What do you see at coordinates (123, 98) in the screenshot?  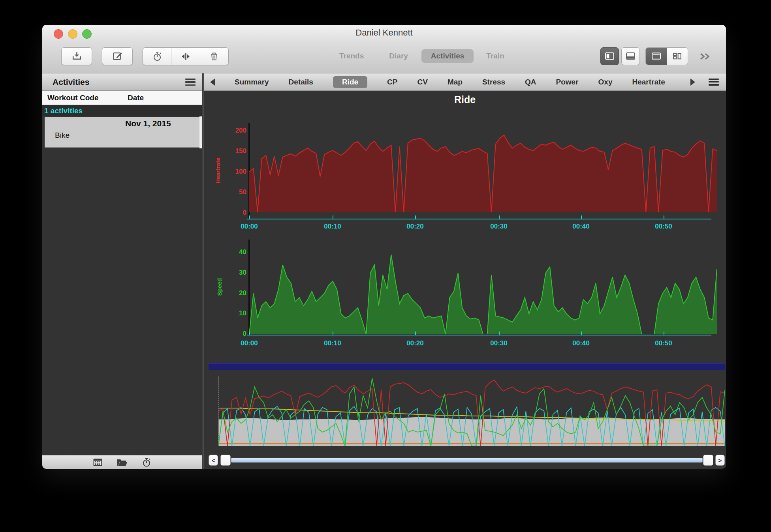 I see `column-divider` at bounding box center [123, 98].